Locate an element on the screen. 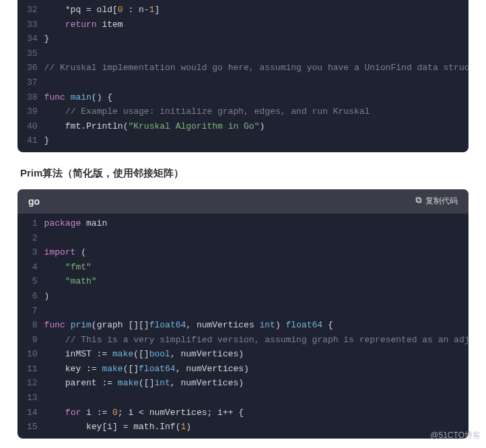 This screenshot has height=448, width=486. line-gutter: 32333435363738394041 is located at coordinates (31, 75).